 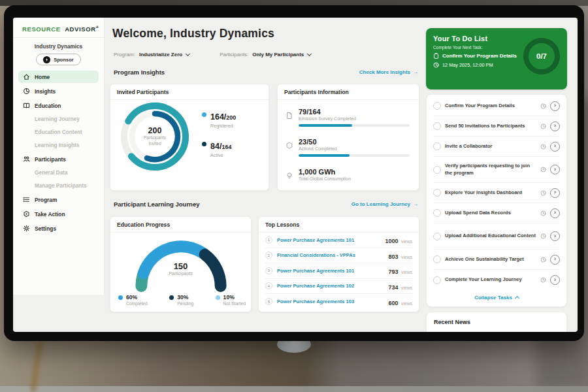 What do you see at coordinates (181, 269) in the screenshot?
I see `gauge-center-label: 150 Participants` at bounding box center [181, 269].